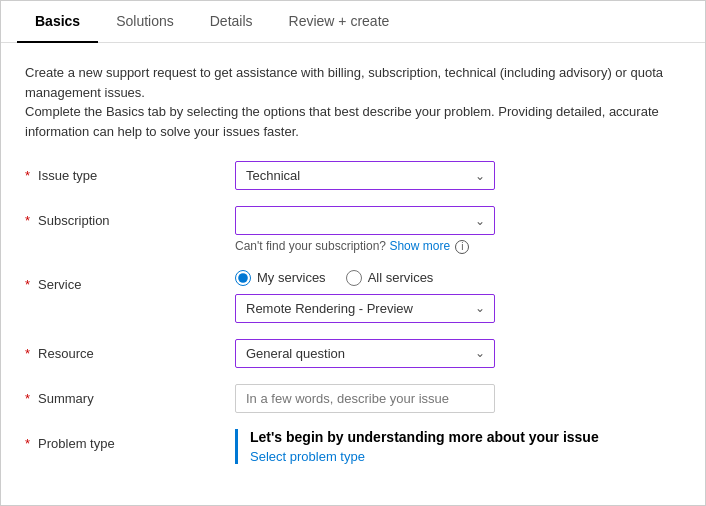 This screenshot has width=706, height=506. What do you see at coordinates (353, 446) in the screenshot?
I see `problem-type-row: * Problem type Let's begin by understand…` at bounding box center [353, 446].